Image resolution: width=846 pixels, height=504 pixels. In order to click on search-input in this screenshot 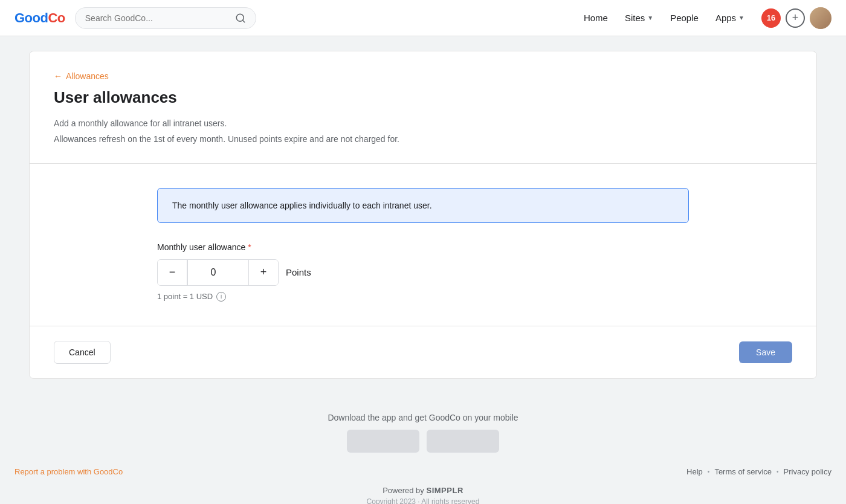, I will do `click(158, 18)`.